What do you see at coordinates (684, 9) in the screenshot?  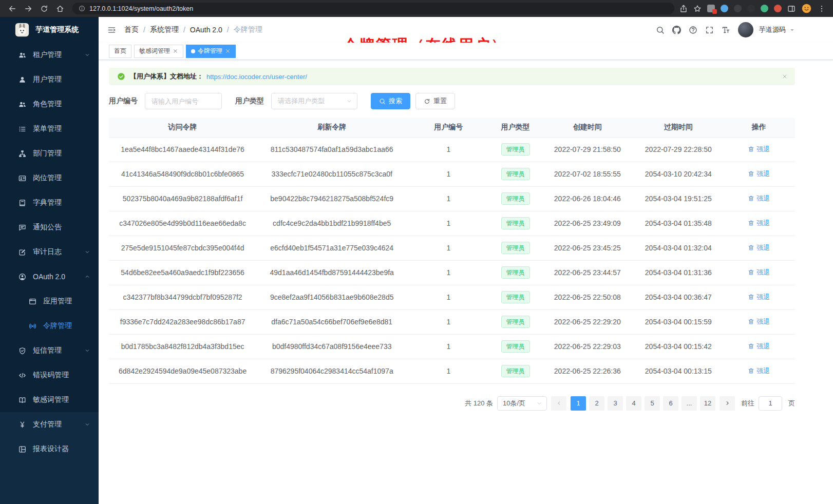 I see `share-icon` at bounding box center [684, 9].